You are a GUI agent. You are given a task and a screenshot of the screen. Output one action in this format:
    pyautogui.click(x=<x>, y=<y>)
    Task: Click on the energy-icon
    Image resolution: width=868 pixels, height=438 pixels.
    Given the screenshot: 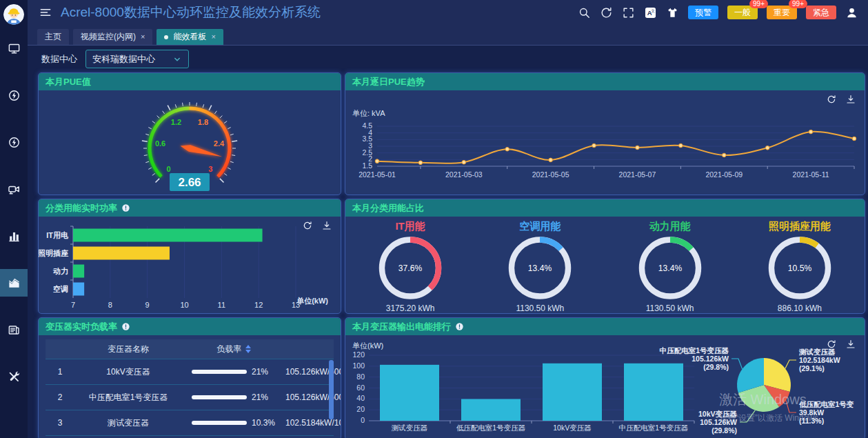 What is the action you would take?
    pyautogui.click(x=14, y=95)
    